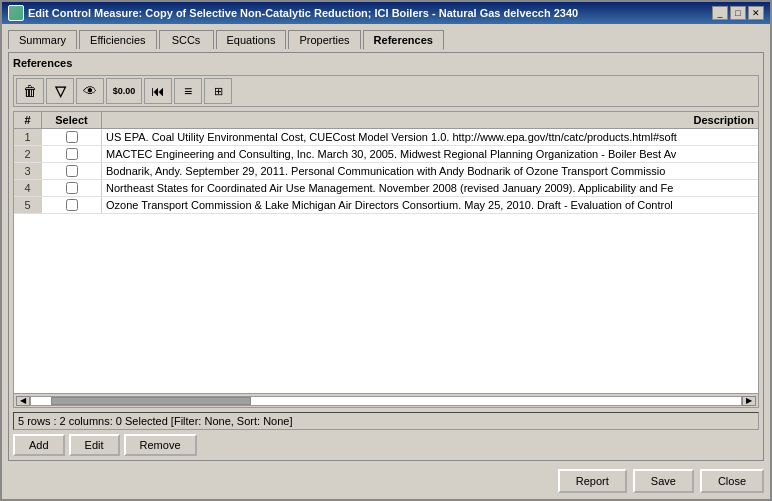 The image size is (772, 501). What do you see at coordinates (28, 154) in the screenshot?
I see `row-num-2: 2` at bounding box center [28, 154].